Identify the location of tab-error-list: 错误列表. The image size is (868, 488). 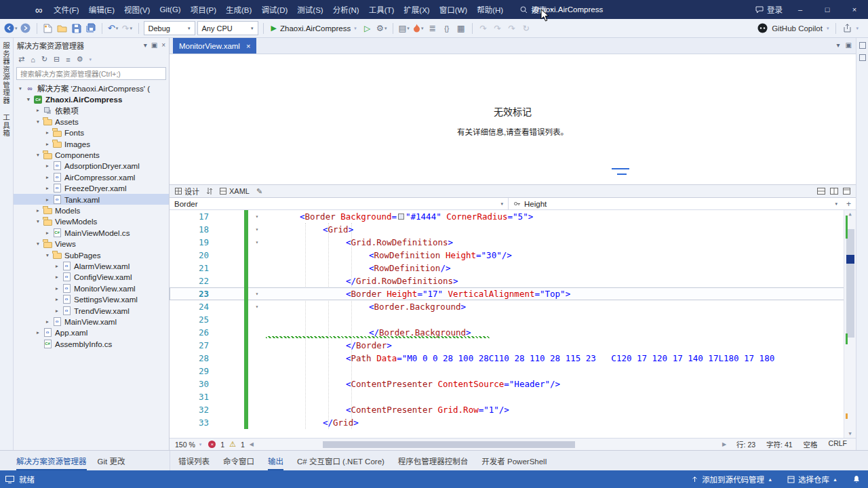
(194, 461).